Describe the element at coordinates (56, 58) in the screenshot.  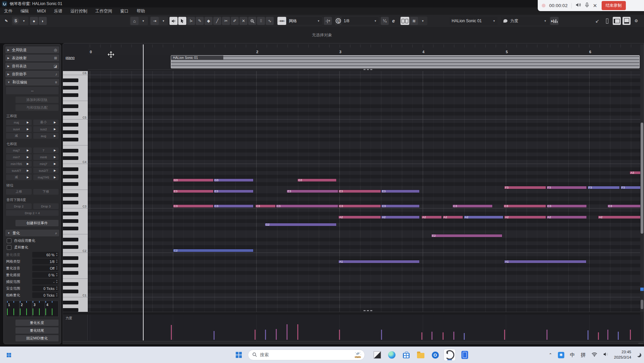
I see `map-icon: ⊞` at that location.